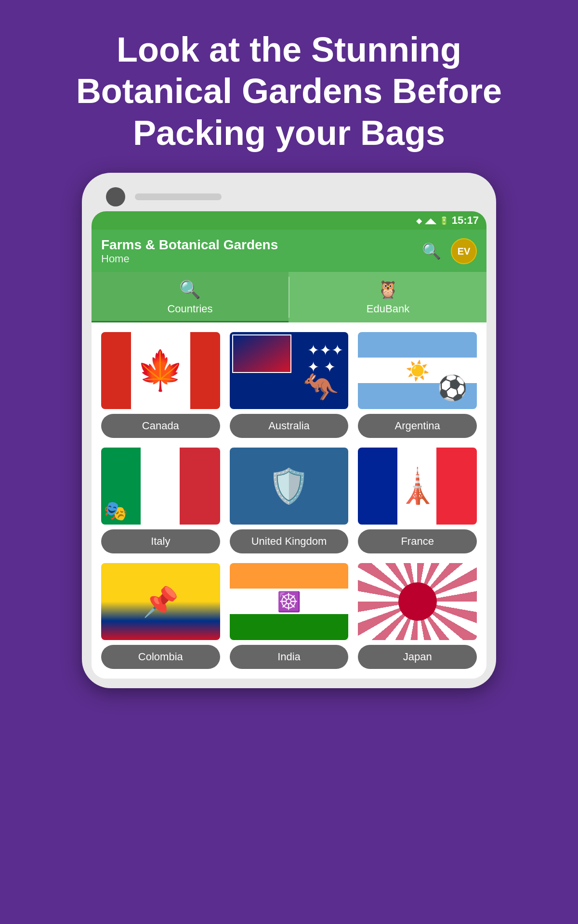  I want to click on country-card-japan: Japan, so click(417, 616).